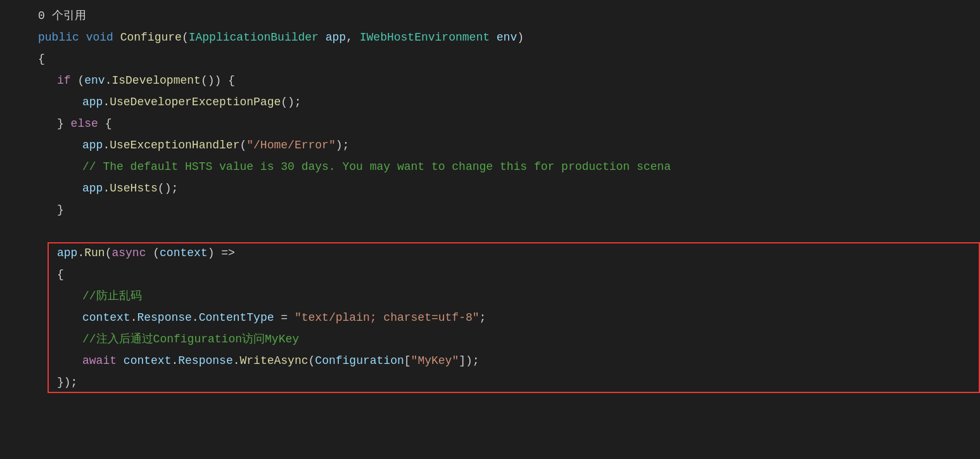 Image resolution: width=980 pixels, height=459 pixels. What do you see at coordinates (490, 81) in the screenshot?
I see `line-if: if (env.IsDevelopment()) {` at bounding box center [490, 81].